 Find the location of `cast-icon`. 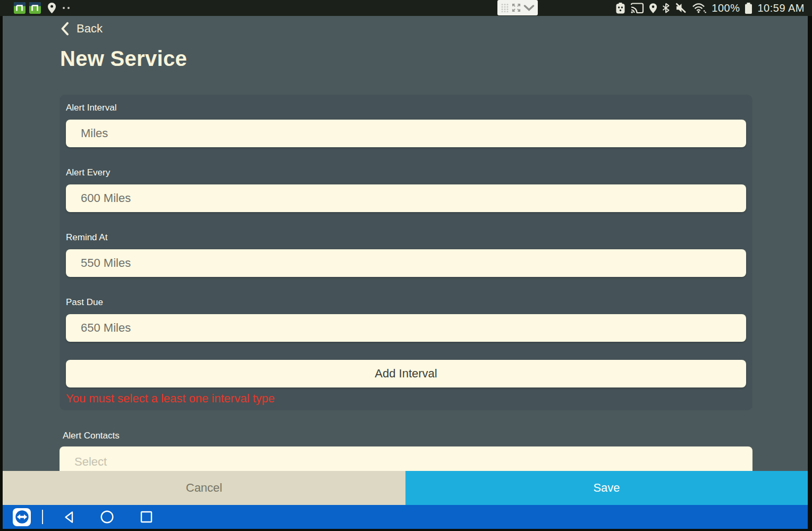

cast-icon is located at coordinates (637, 9).